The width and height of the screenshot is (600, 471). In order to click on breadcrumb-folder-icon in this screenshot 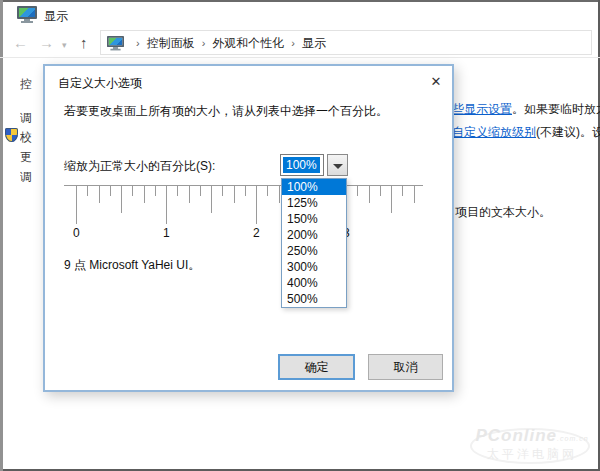, I will do `click(116, 43)`.